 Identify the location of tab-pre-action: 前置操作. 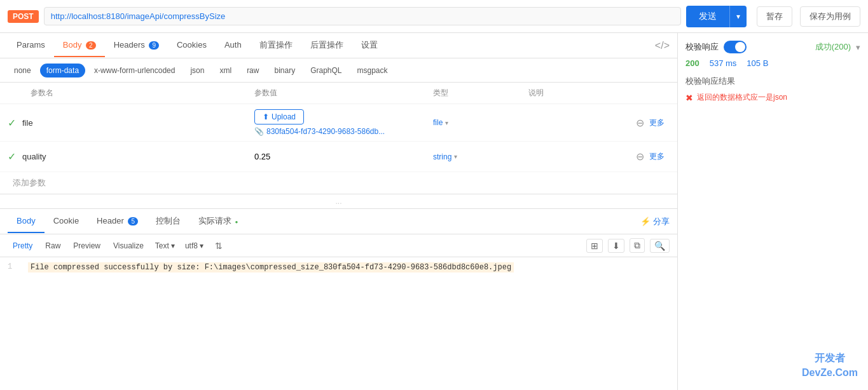
(276, 46).